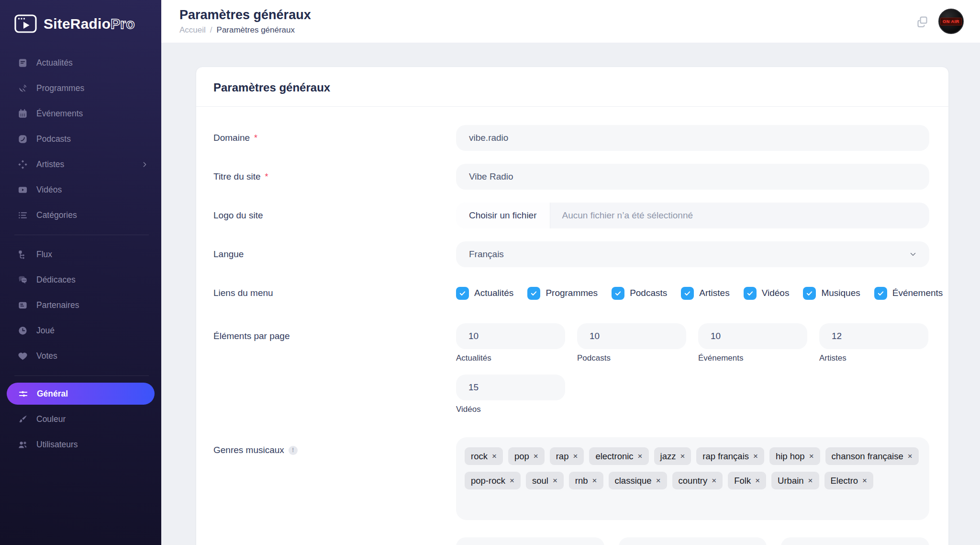 This screenshot has height=545, width=980. Describe the element at coordinates (293, 450) in the screenshot. I see `info-icon: !` at that location.